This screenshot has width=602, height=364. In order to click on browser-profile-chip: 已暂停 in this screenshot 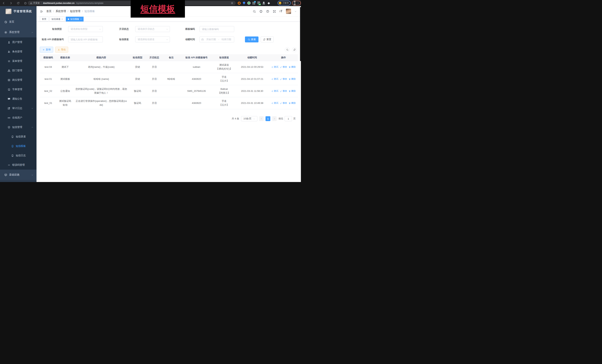, I will do `click(284, 3)`.